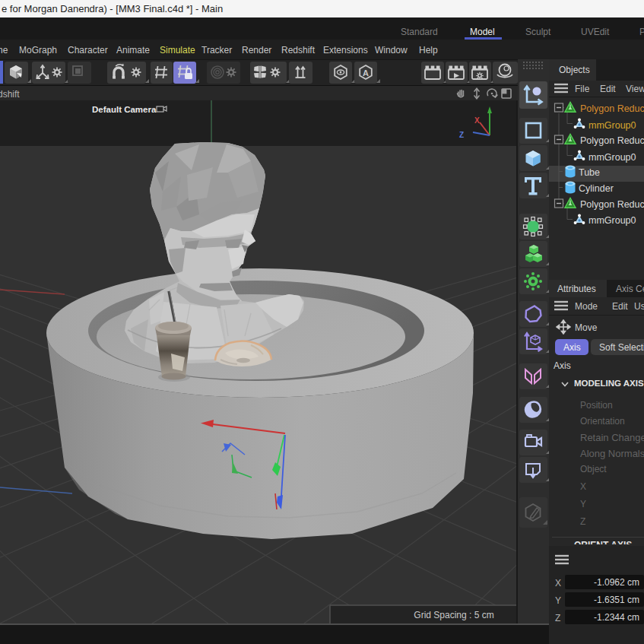  What do you see at coordinates (589, 173) in the screenshot?
I see `svg-text: Tube` at bounding box center [589, 173].